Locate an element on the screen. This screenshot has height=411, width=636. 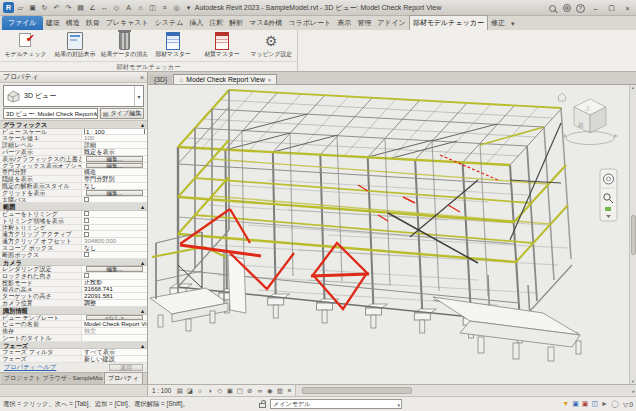
sign-in-icon is located at coordinates (566, 8).